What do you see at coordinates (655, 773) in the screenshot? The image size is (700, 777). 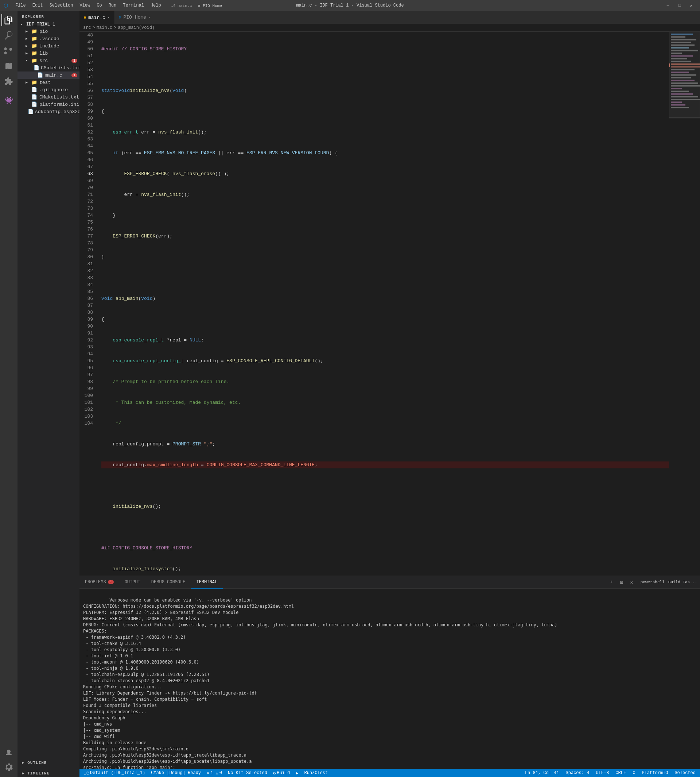 I see `status-platformio: PlatformIO` at bounding box center [655, 773].